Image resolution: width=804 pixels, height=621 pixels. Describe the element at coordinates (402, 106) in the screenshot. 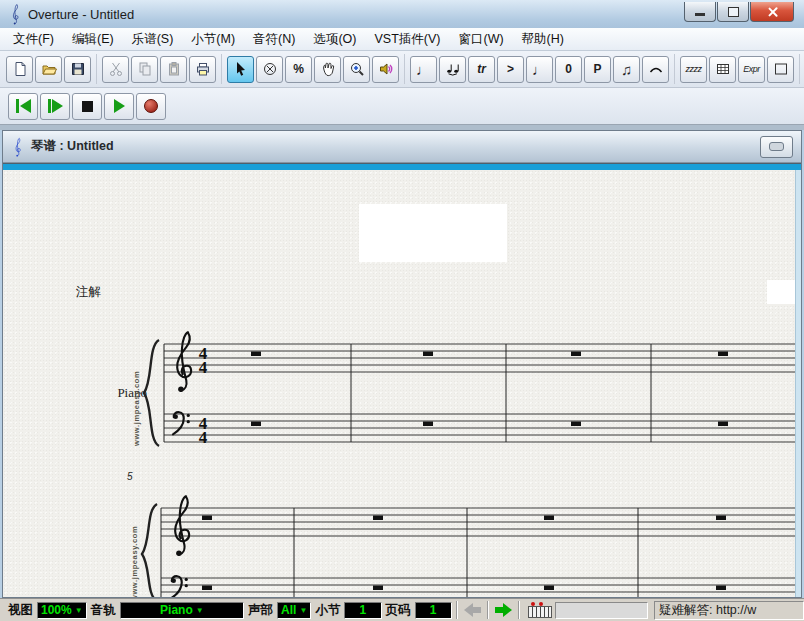

I see `transport-bar` at that location.